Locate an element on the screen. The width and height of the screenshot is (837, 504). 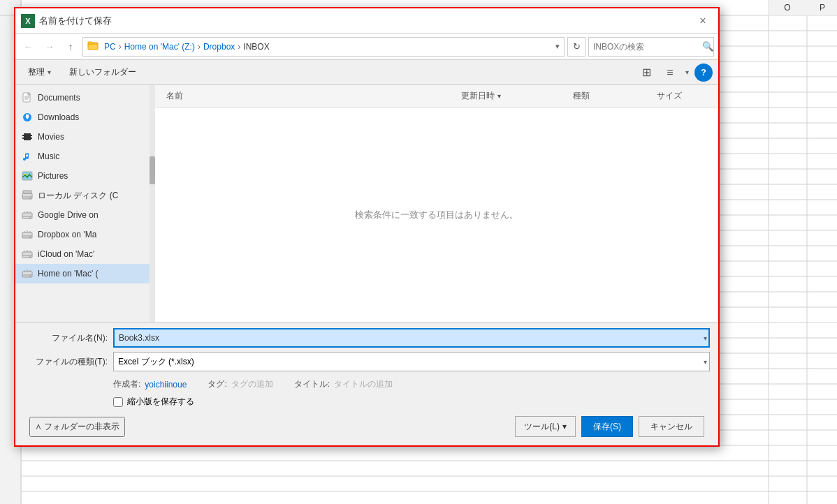
tools-dropdown-arrow: ▾ is located at coordinates (565, 427).